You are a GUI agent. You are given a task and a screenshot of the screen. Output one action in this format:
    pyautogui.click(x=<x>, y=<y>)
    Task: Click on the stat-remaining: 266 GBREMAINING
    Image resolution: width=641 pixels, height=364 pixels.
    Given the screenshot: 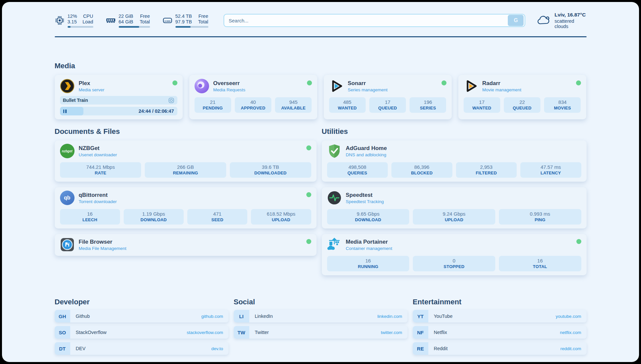 What is the action you would take?
    pyautogui.click(x=185, y=170)
    